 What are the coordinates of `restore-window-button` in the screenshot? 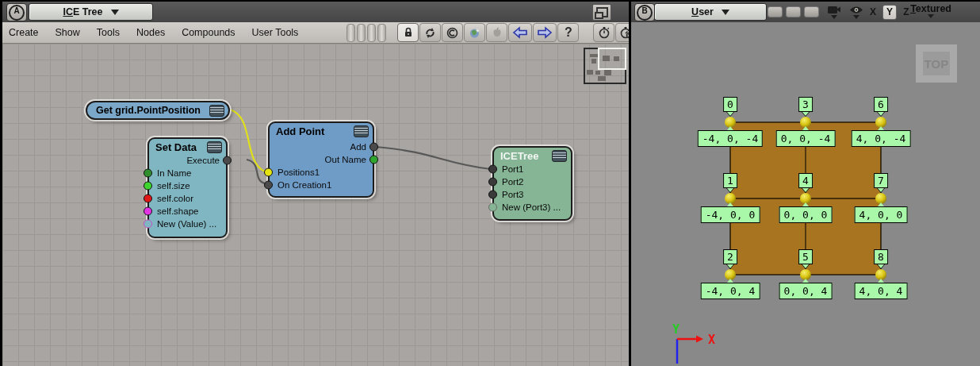 It's located at (602, 13).